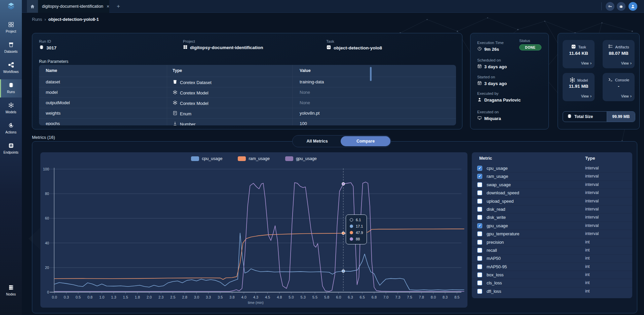 Image resolution: width=644 pixels, height=315 pixels. What do you see at coordinates (189, 41) in the screenshot?
I see `project-label: Project` at bounding box center [189, 41].